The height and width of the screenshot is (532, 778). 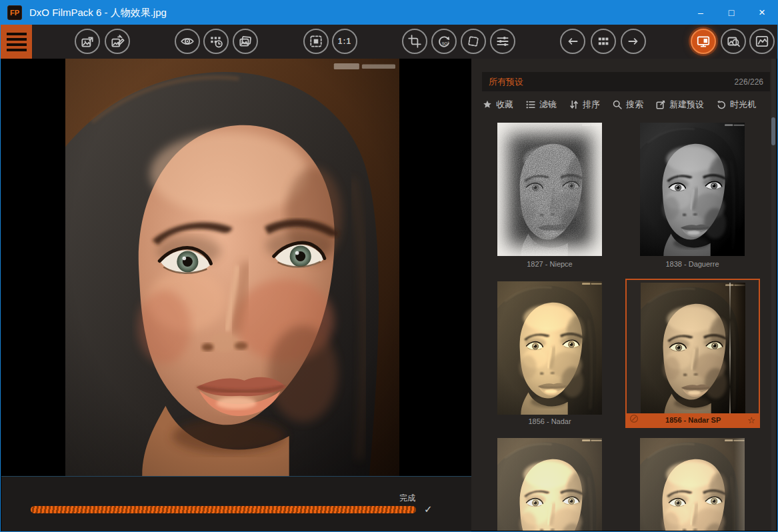 I want to click on selected-preset-label: 1856 - Nadar SP, so click(x=693, y=420).